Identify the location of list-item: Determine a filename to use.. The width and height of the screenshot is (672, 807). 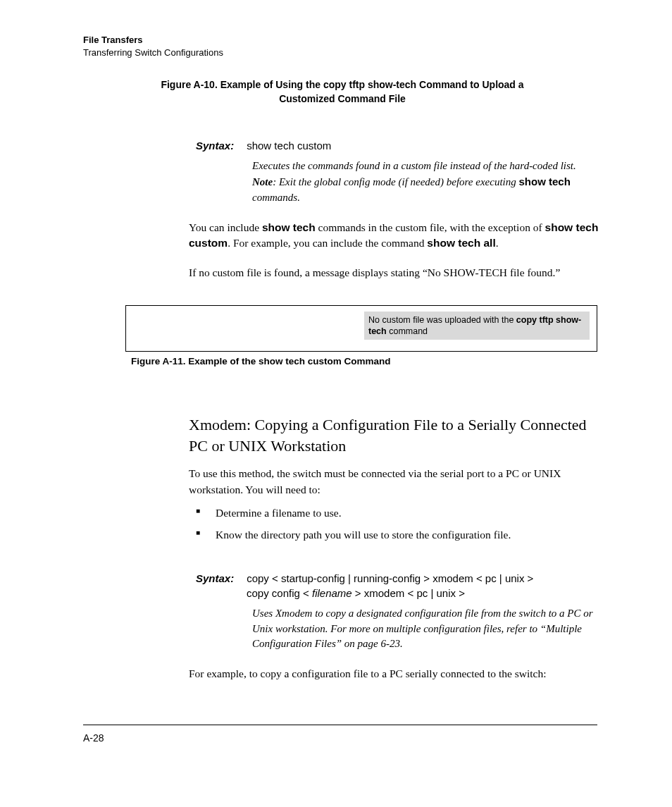
(395, 513).